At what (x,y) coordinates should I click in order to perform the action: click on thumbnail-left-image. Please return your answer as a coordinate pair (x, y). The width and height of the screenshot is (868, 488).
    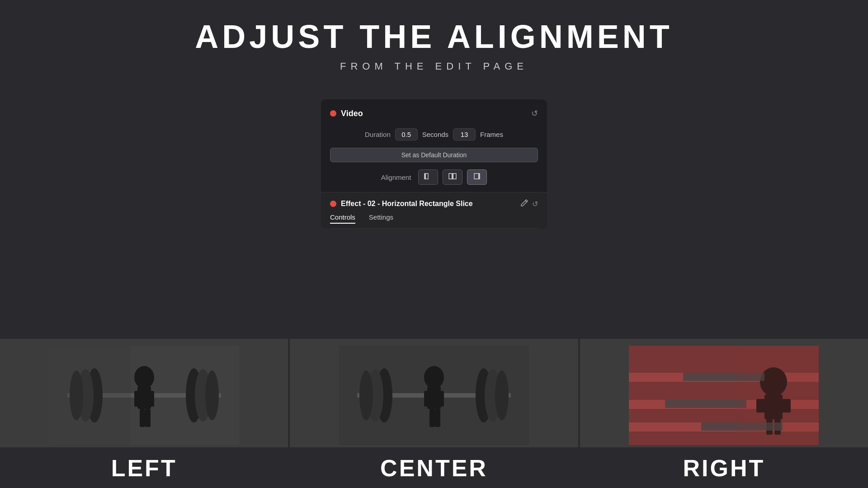
    Looking at the image, I should click on (144, 393).